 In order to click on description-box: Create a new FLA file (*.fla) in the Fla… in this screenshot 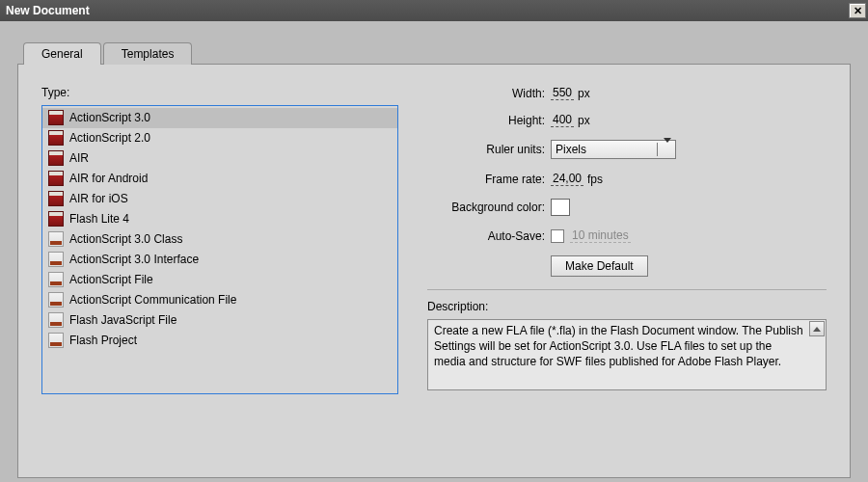, I will do `click(627, 355)`.